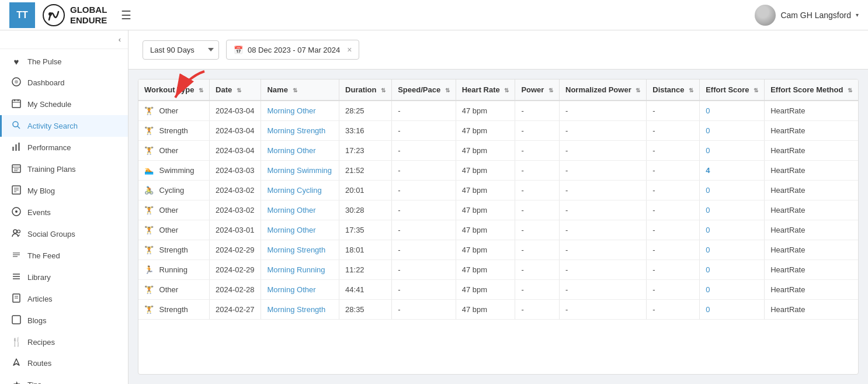  I want to click on sidebar-nav: ♥ The Pulse Dashboard My Schedule Activ, so click(64, 216).